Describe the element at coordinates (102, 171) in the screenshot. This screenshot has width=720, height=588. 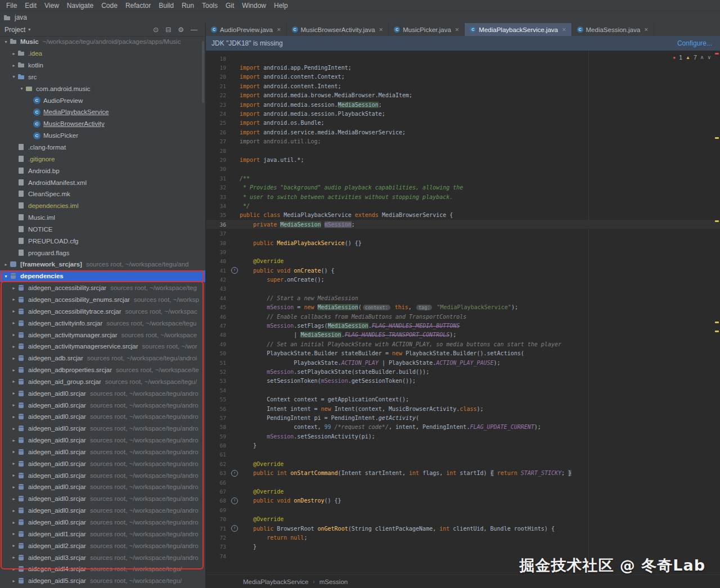
I see `tree-item-Android.bp: Android.bp` at that location.